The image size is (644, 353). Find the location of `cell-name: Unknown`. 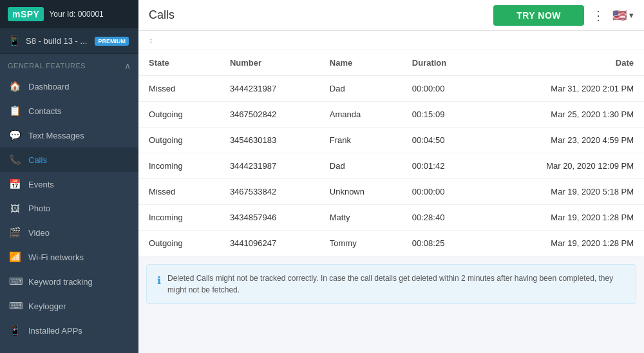

cell-name: Unknown is located at coordinates (361, 192).